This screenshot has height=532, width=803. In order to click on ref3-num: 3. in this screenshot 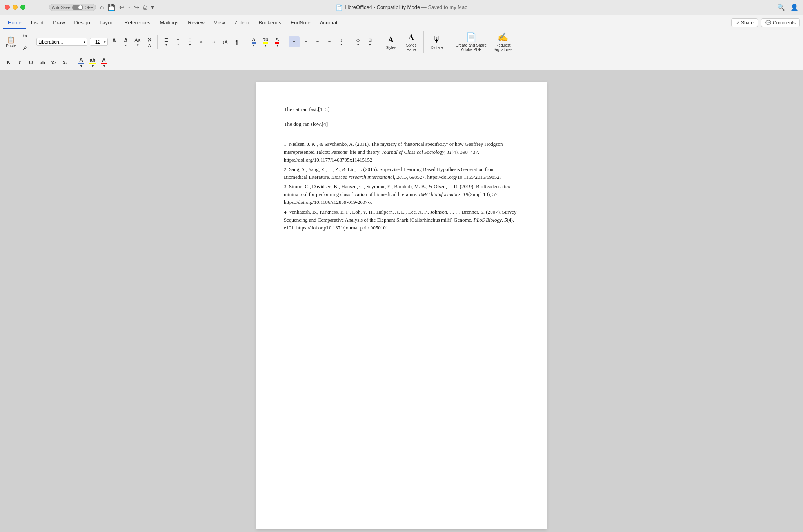, I will do `click(286, 187)`.